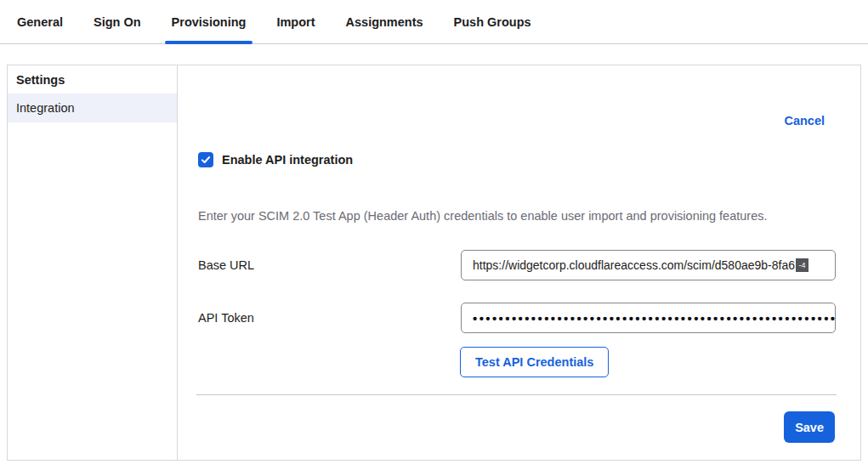  I want to click on base-url-selected-text: -4, so click(803, 265).